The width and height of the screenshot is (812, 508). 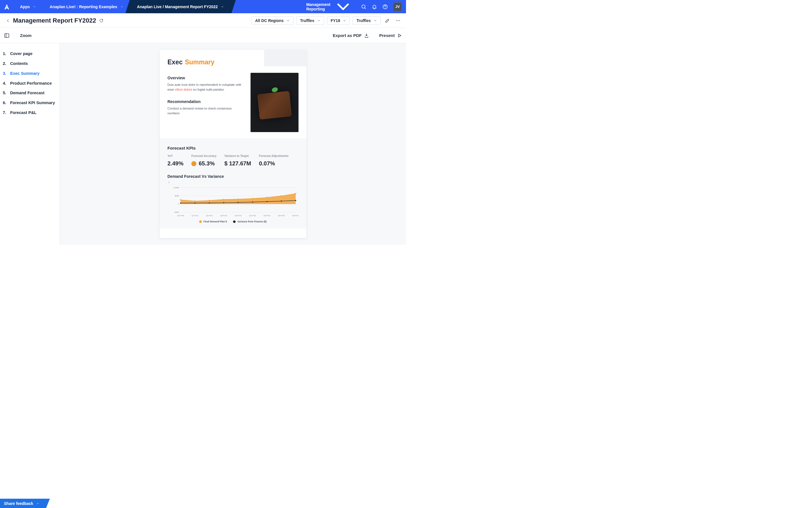 I want to click on toolbar: Zoom Export as PDF Present, so click(x=203, y=36).